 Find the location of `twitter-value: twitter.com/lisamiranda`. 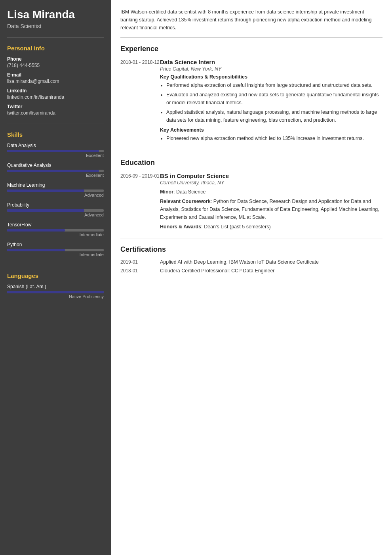

twitter-value: twitter.com/lisamiranda is located at coordinates (55, 113).